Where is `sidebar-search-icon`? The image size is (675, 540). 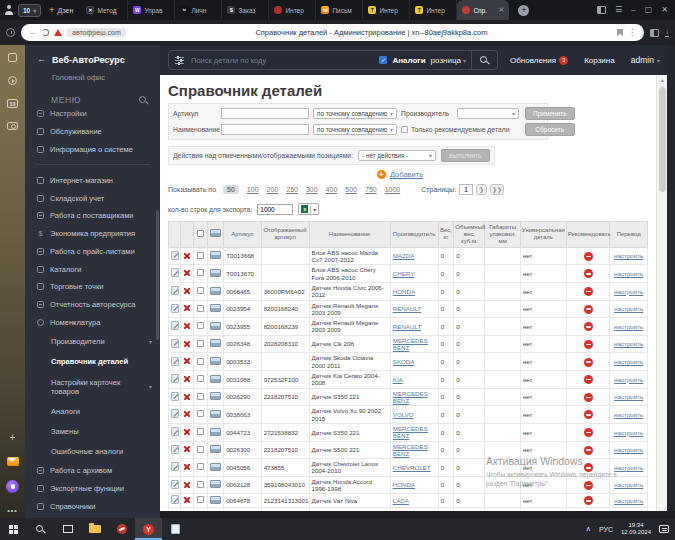
sidebar-search-icon is located at coordinates (144, 100).